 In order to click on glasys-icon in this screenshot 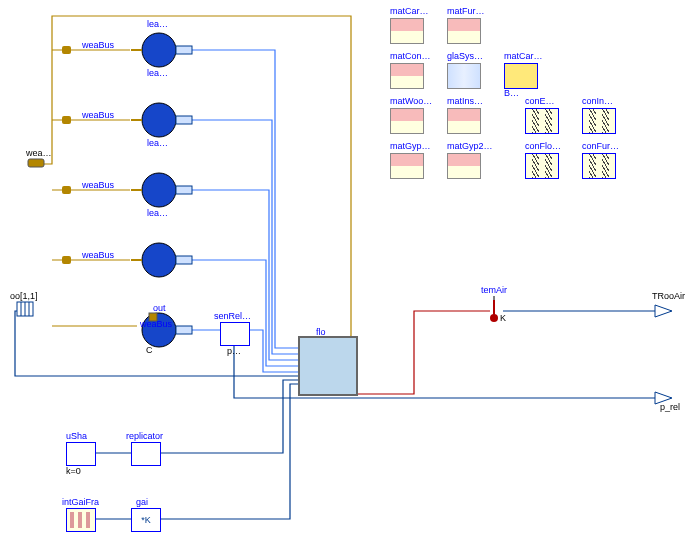, I will do `click(464, 76)`.